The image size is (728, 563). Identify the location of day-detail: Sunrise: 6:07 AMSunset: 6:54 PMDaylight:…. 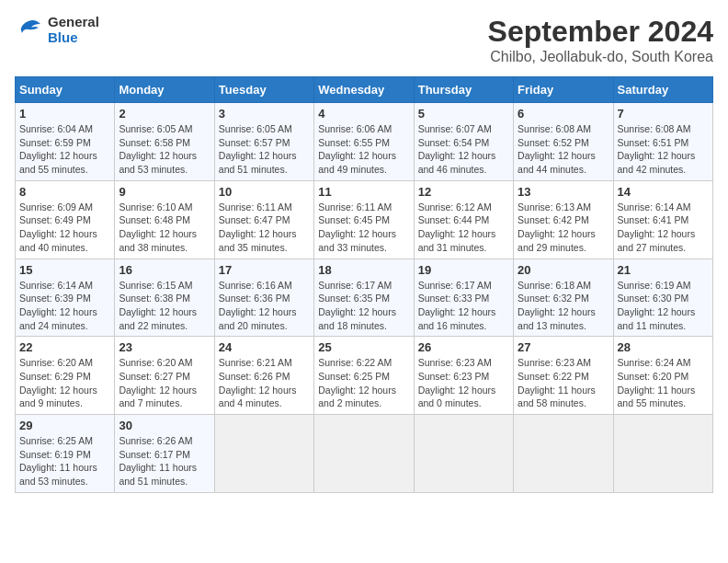
(463, 149).